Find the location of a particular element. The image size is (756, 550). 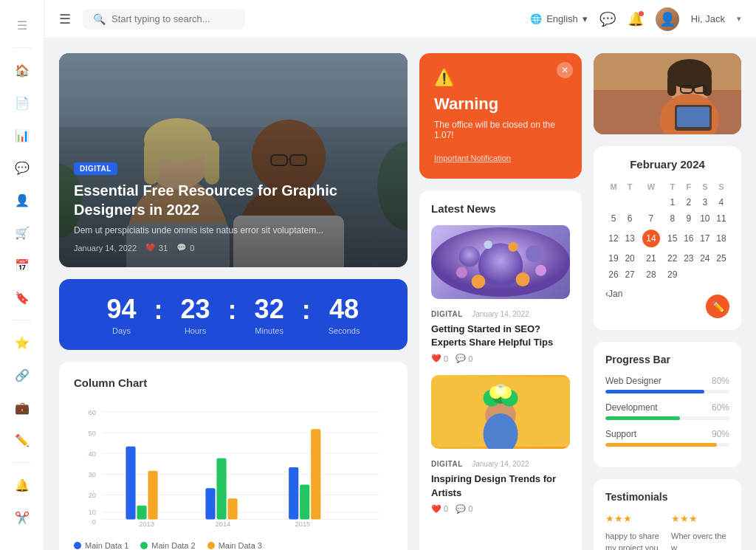

avatar: 👤 is located at coordinates (667, 19).